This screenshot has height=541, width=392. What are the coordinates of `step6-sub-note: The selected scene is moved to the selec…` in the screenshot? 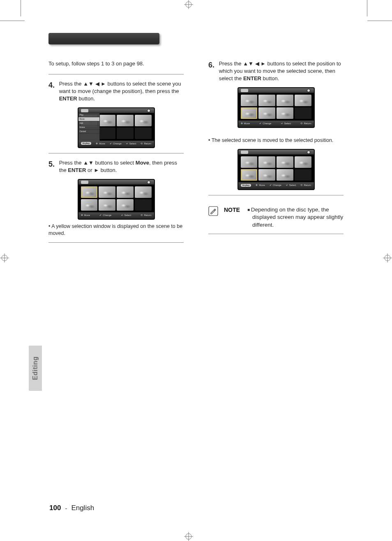 It's located at (276, 141).